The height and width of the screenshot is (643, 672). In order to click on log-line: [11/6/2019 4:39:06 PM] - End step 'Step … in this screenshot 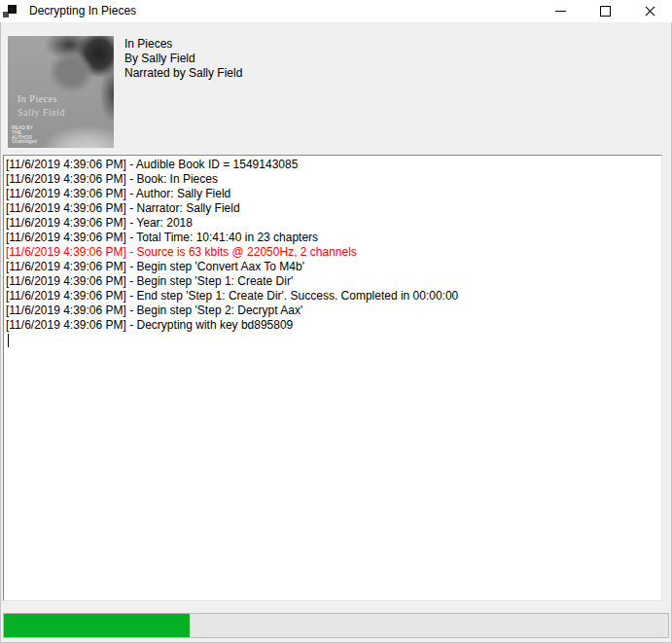, I will do `click(333, 296)`.